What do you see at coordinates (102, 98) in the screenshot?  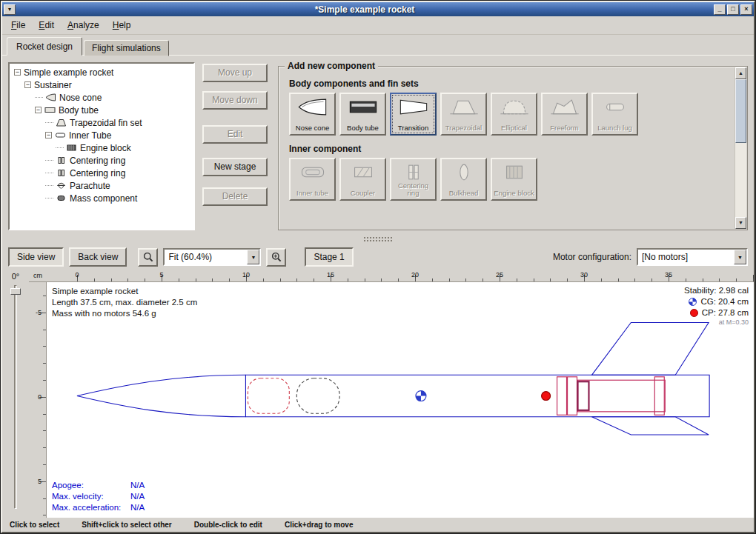 I see `tree-item-nose-cone: Nose cone` at bounding box center [102, 98].